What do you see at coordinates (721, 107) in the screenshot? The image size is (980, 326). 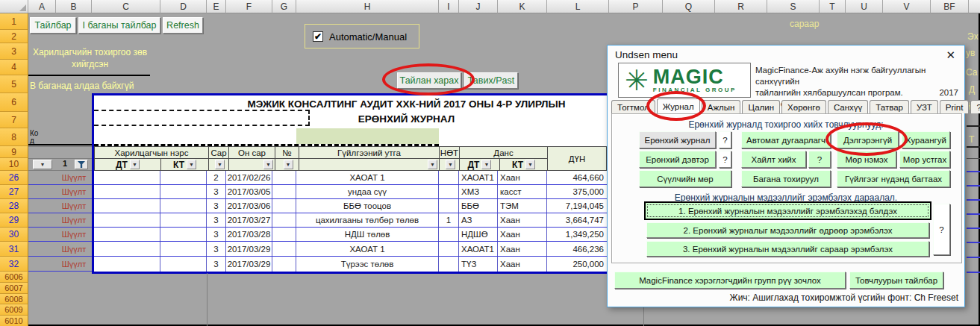 I see `tab-ajlyn: Ажлын` at bounding box center [721, 107].